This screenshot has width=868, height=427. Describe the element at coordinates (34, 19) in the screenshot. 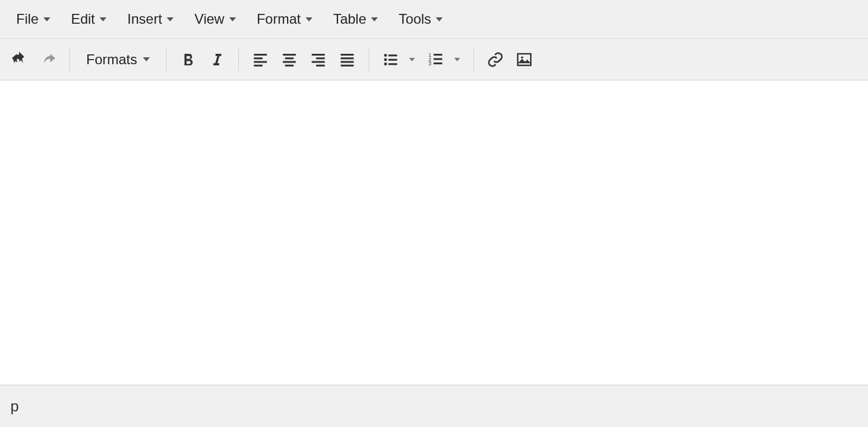

I see `menu-file: File` at that location.